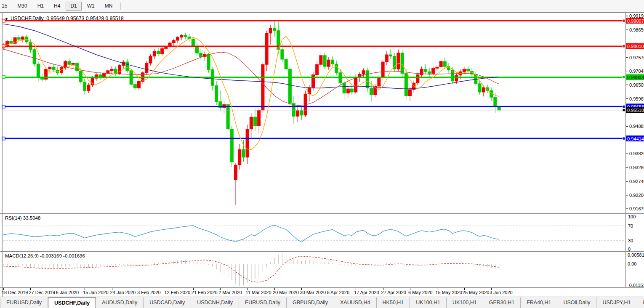  Describe the element at coordinates (6, 6) in the screenshot. I see `timeframe-button-15: 15` at that location.